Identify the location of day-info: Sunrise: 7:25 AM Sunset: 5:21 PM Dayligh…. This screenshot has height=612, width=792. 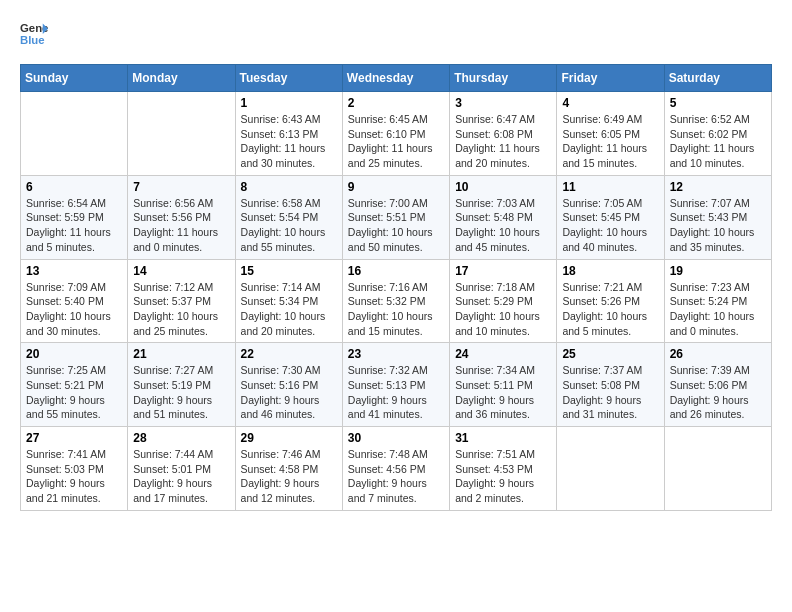
(74, 392).